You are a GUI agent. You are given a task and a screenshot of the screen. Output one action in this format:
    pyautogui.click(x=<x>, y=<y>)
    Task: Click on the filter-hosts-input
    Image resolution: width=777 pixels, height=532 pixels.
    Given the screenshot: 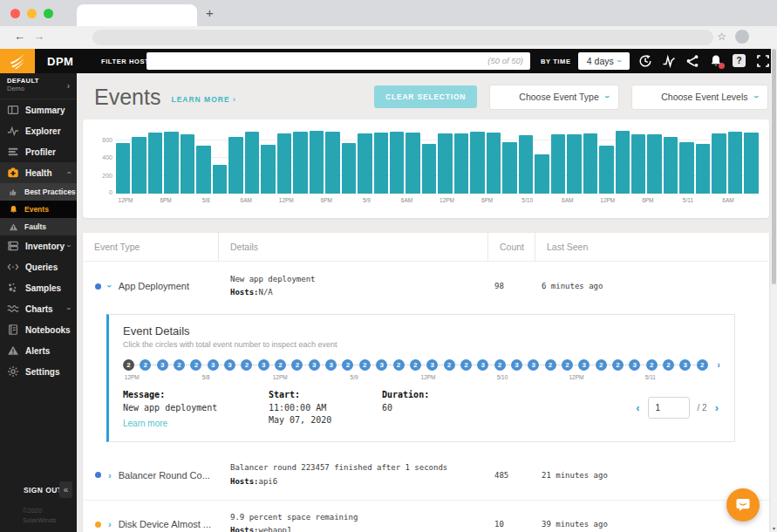 What is the action you would take?
    pyautogui.click(x=338, y=61)
    